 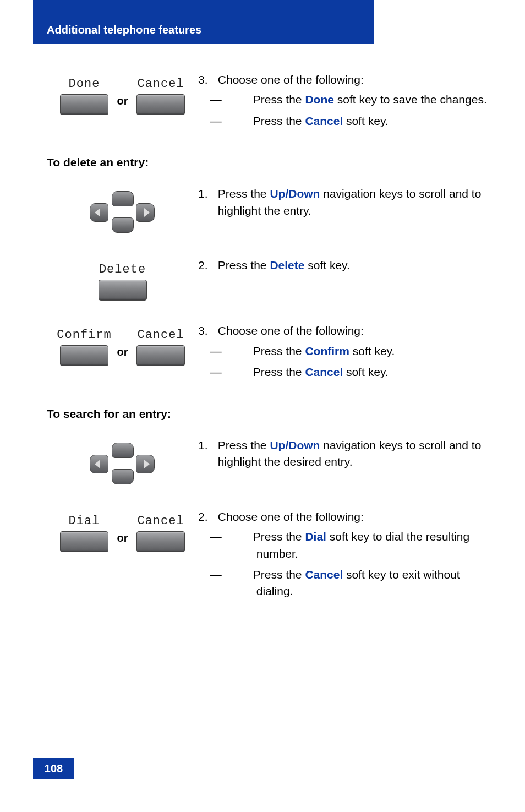 I want to click on highlight-delete: Delete, so click(x=287, y=265).